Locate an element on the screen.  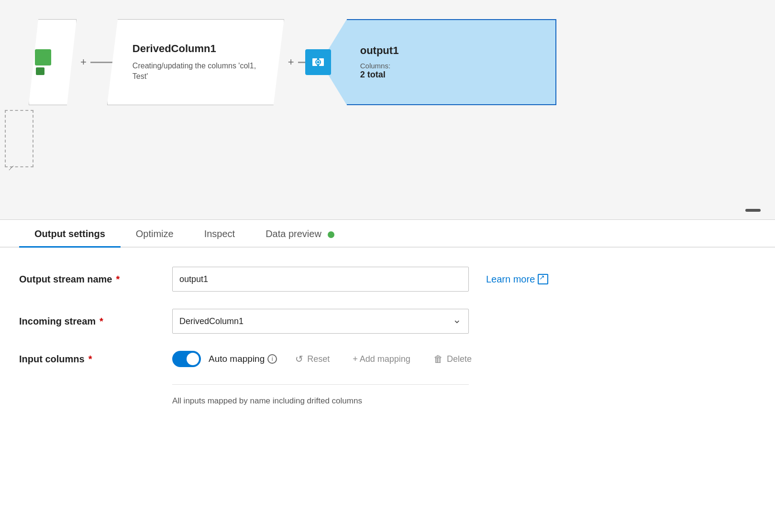
auto-mapping-info-icon: i is located at coordinates (272, 359).